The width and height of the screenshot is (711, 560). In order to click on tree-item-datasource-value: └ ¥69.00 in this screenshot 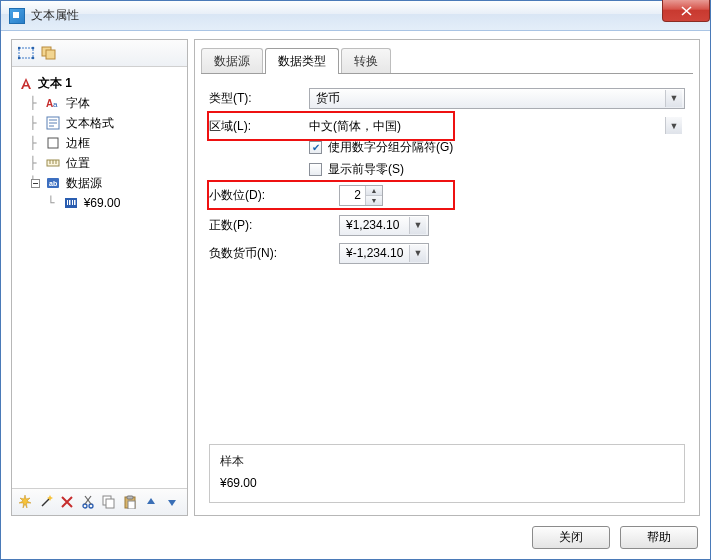, I will do `click(100, 203)`.